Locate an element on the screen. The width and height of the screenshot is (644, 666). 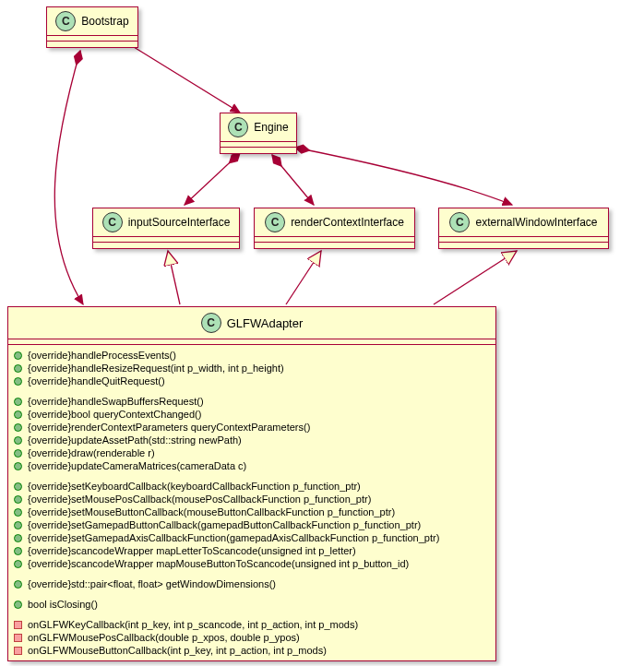
member-signature: {override}setMousePosCallback(mousePosCa… is located at coordinates (199, 499).